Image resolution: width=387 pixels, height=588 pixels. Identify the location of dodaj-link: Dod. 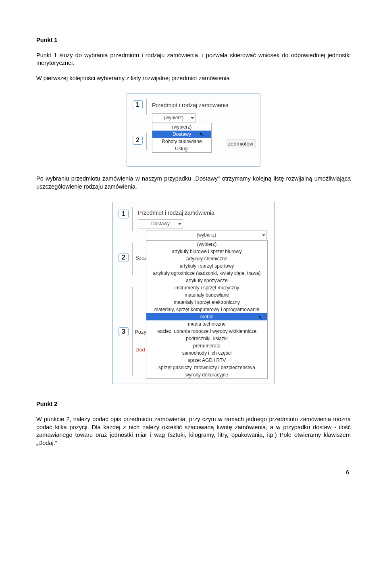
(140, 350).